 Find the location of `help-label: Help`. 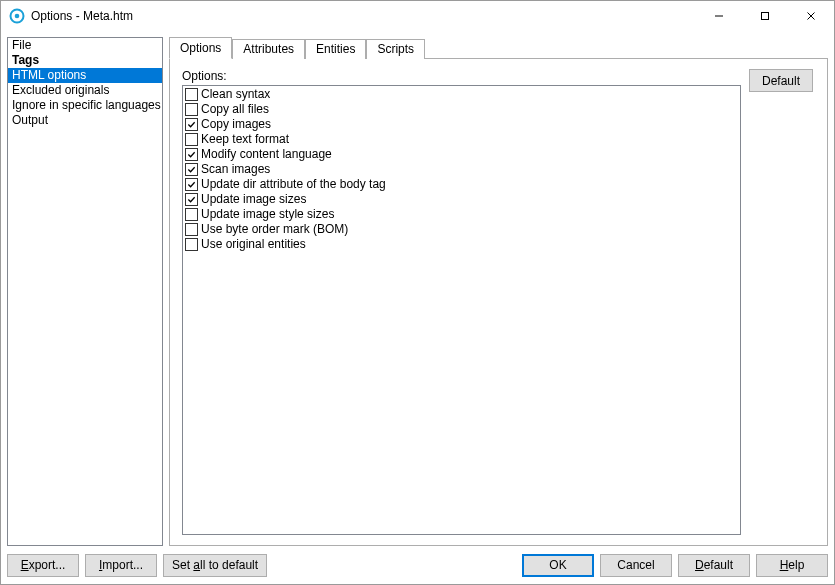

help-label: Help is located at coordinates (792, 565).